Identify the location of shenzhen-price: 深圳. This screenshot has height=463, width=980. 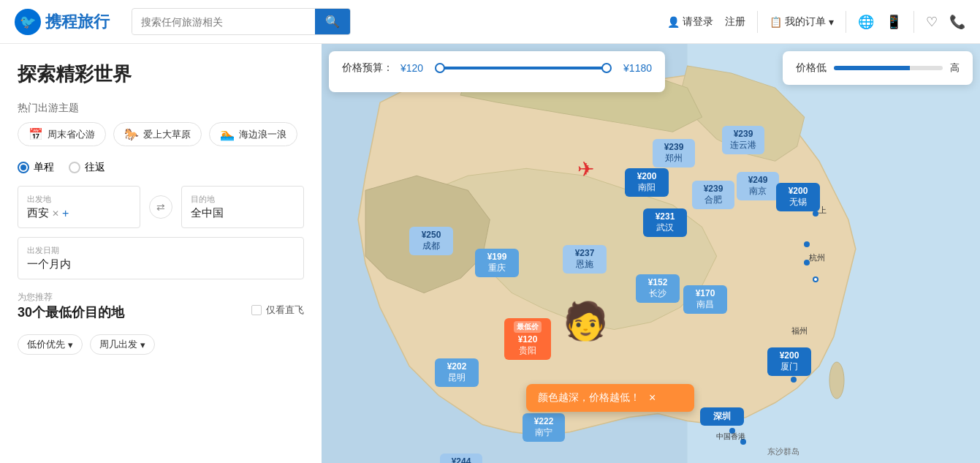
(722, 417).